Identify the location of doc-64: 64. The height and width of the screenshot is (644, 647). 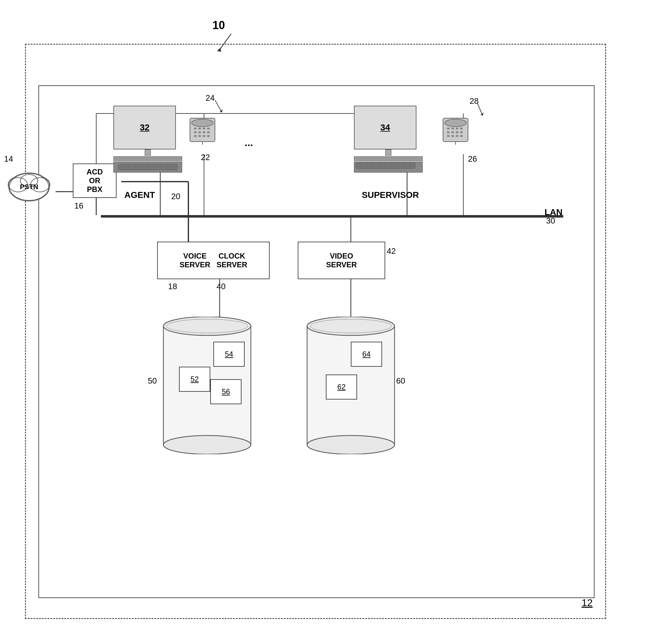
(366, 354).